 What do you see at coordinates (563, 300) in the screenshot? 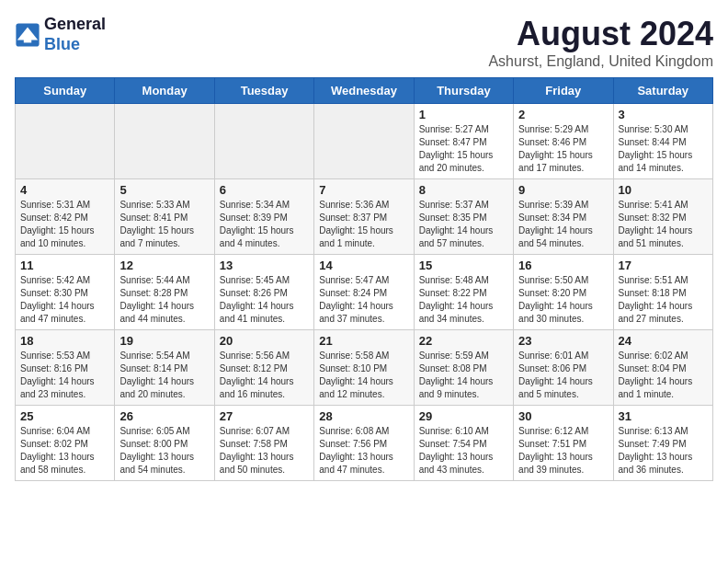
I see `day-info: Sunrise: 5:50 AM Sunset: 8:20 PM Dayligh…` at bounding box center [563, 300].